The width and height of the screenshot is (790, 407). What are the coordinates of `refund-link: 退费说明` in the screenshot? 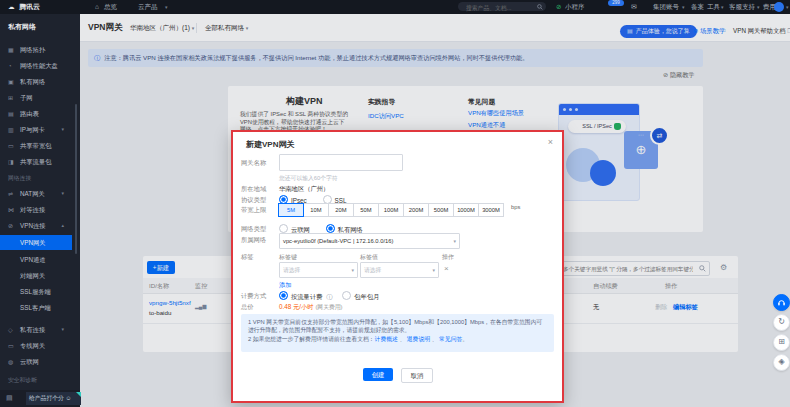 It's located at (418, 339).